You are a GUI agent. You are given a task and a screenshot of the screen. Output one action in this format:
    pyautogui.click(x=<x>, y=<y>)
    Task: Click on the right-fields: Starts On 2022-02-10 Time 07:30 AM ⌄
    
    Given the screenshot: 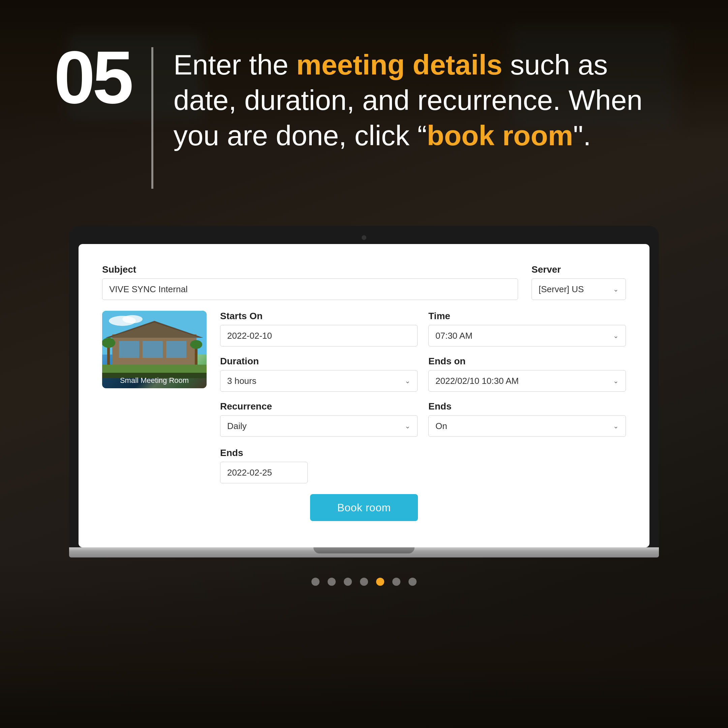 What is the action you would take?
    pyautogui.click(x=423, y=374)
    